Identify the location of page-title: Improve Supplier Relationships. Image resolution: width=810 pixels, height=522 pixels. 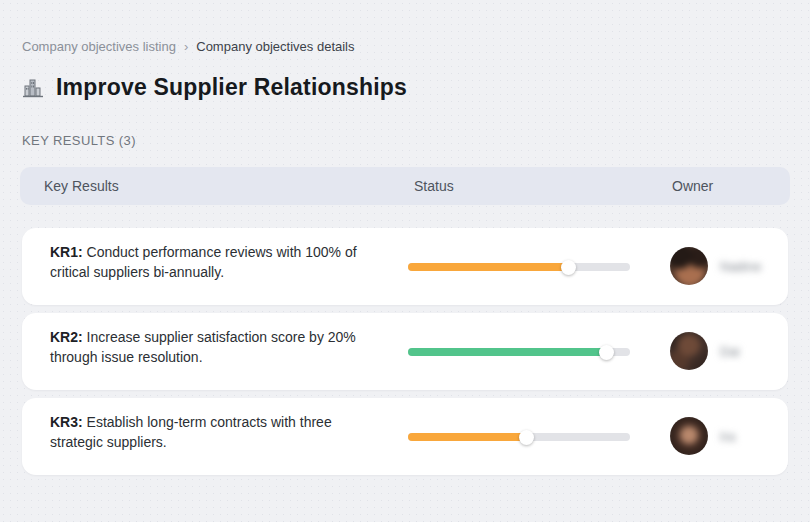
(232, 88).